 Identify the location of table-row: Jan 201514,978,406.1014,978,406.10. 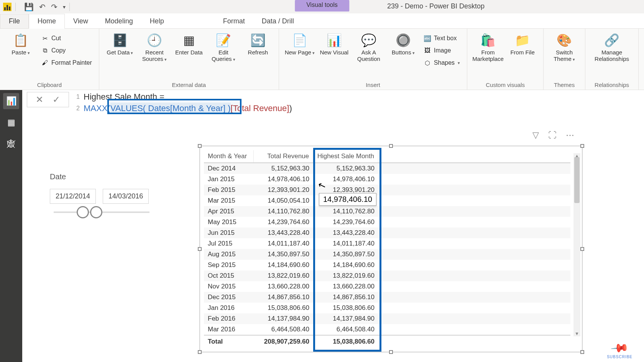
(387, 179).